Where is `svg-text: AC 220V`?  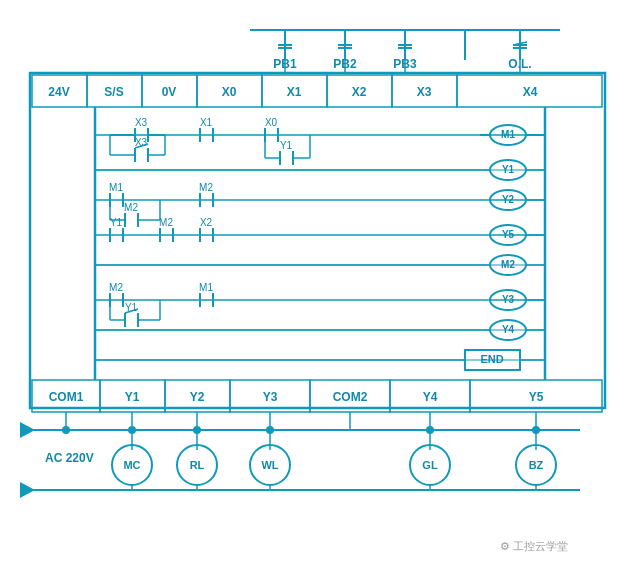
svg-text: AC 220V is located at coordinates (70, 458).